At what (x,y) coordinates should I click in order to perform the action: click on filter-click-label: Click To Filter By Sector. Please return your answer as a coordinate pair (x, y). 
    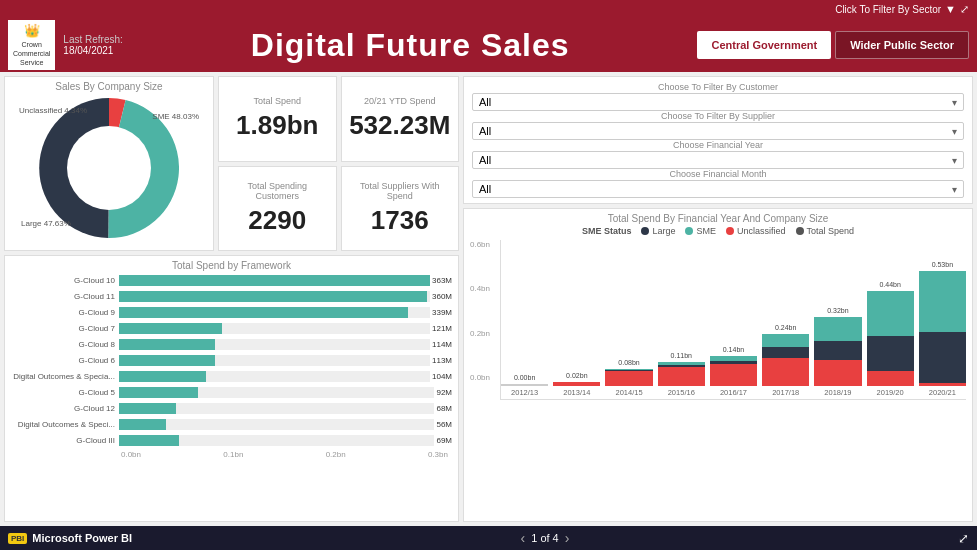
    Looking at the image, I should click on (888, 10).